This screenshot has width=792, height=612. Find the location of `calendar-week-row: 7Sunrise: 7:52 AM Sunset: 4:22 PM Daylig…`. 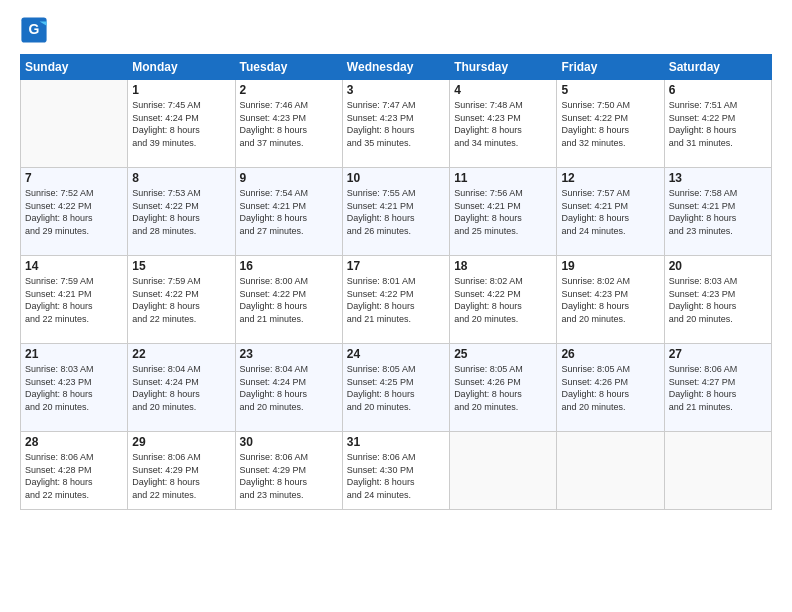

calendar-week-row: 7Sunrise: 7:52 AM Sunset: 4:22 PM Daylig… is located at coordinates (396, 212).